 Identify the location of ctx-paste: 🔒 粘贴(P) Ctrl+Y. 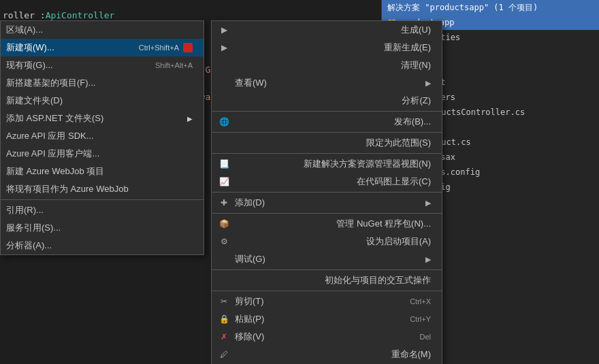
(327, 319).